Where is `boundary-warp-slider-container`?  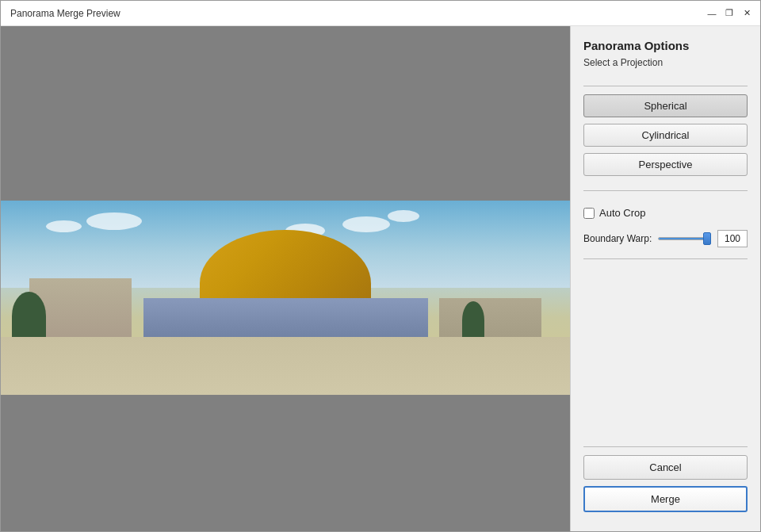 boundary-warp-slider-container is located at coordinates (685, 239).